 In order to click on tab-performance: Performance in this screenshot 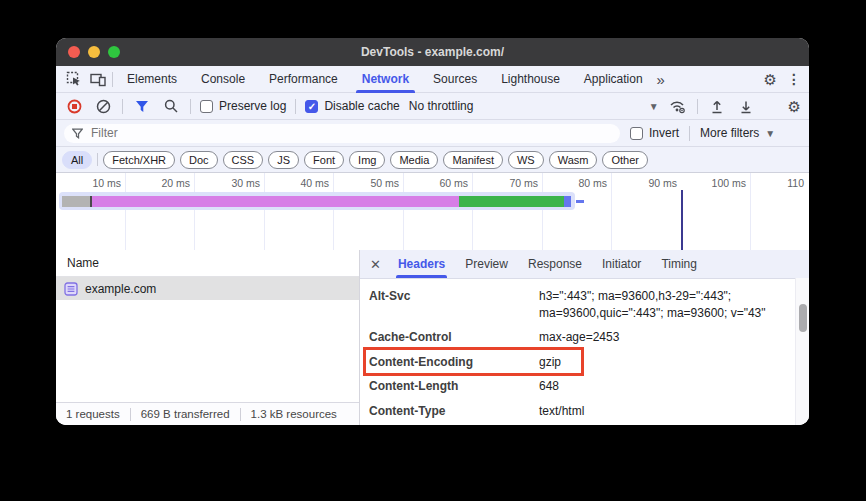, I will do `click(304, 80)`.